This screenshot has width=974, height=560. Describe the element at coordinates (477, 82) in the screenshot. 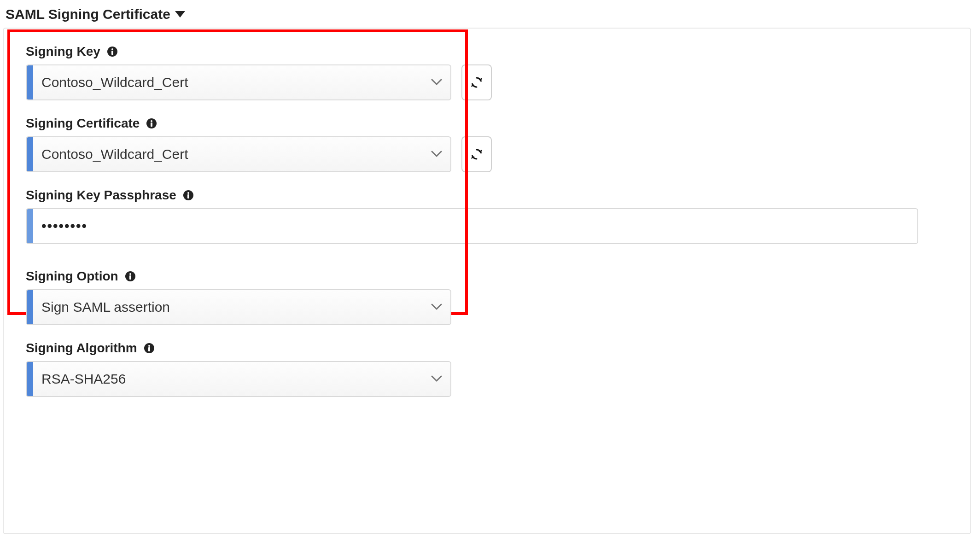

I see `refresh-signing-key-button` at that location.